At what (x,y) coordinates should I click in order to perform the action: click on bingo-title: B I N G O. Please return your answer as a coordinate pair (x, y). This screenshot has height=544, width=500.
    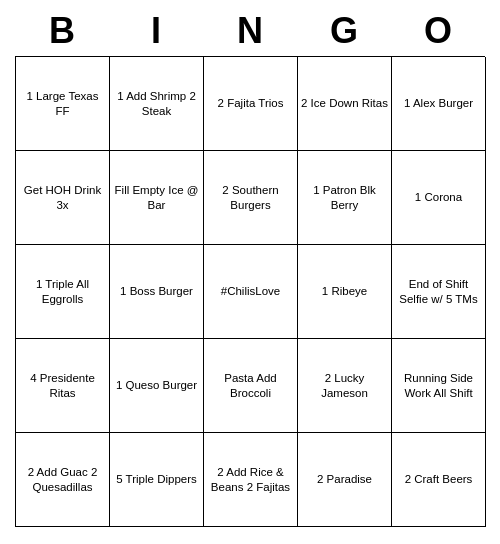
    Looking at the image, I should click on (250, 31).